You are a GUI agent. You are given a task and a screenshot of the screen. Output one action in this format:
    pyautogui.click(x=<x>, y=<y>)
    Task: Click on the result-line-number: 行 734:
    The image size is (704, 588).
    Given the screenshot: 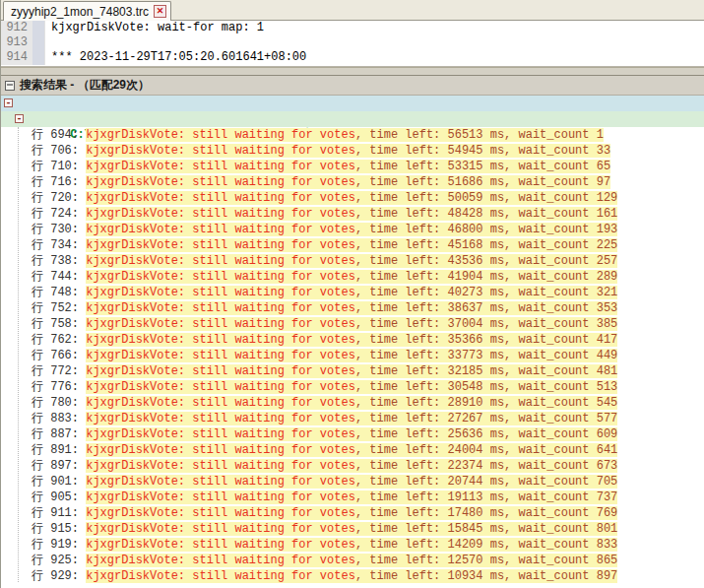 What is the action you would take?
    pyautogui.click(x=59, y=245)
    